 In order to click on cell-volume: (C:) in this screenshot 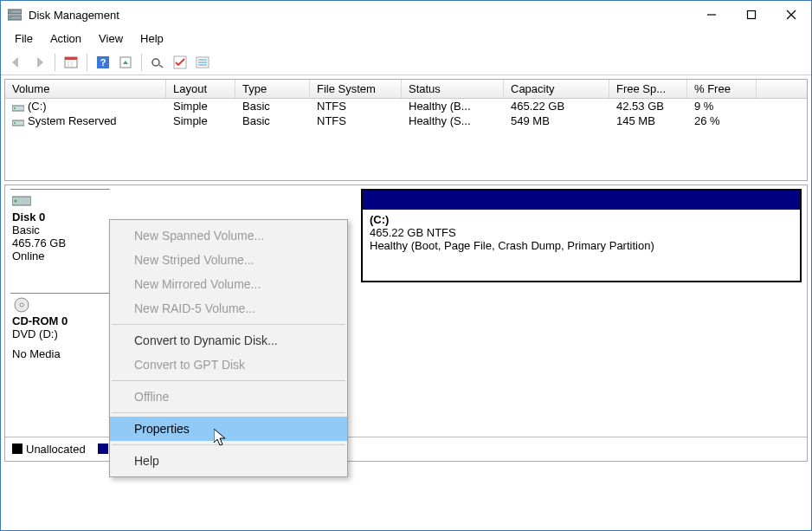, I will do `click(37, 106)`.